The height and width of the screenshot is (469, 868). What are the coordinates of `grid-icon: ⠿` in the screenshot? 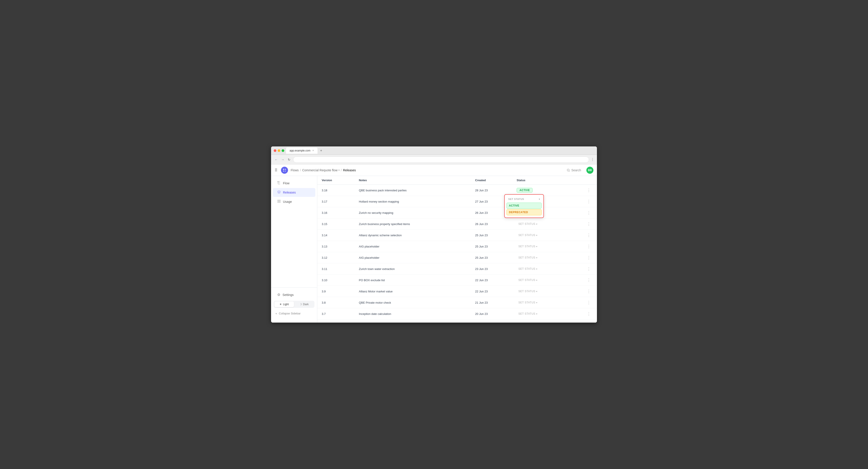 It's located at (276, 170).